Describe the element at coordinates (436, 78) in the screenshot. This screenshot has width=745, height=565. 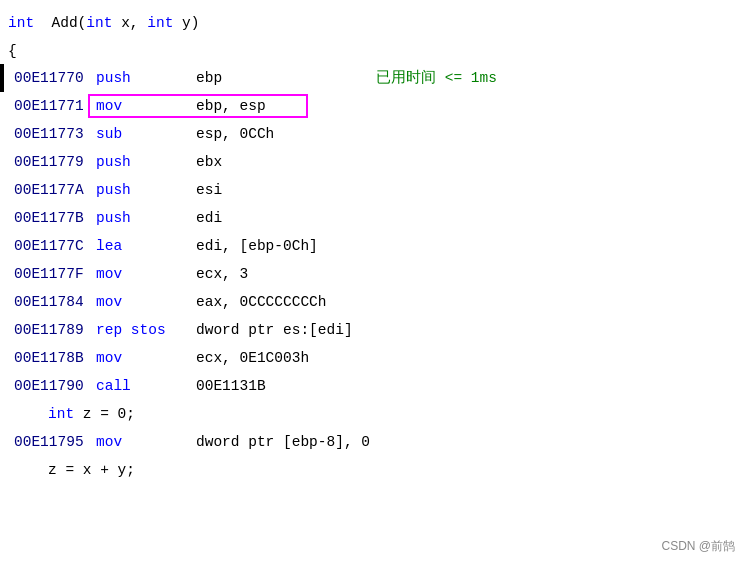
I see `timing-0: 已用时间 <= 1ms` at that location.